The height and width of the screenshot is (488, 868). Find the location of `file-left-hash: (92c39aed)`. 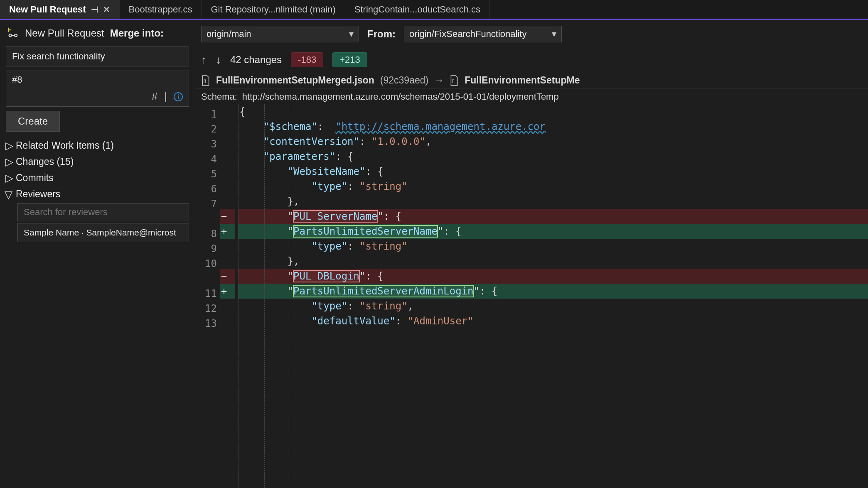

file-left-hash: (92c39aed) is located at coordinates (404, 81).